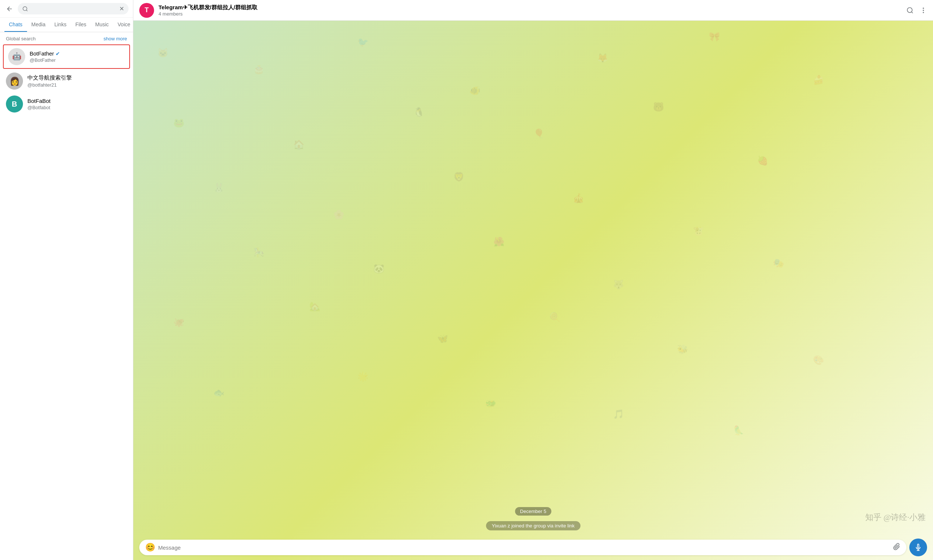 Image resolution: width=933 pixels, height=560 pixels. Describe the element at coordinates (122, 9) in the screenshot. I see `clear-search-button: ✕` at that location.